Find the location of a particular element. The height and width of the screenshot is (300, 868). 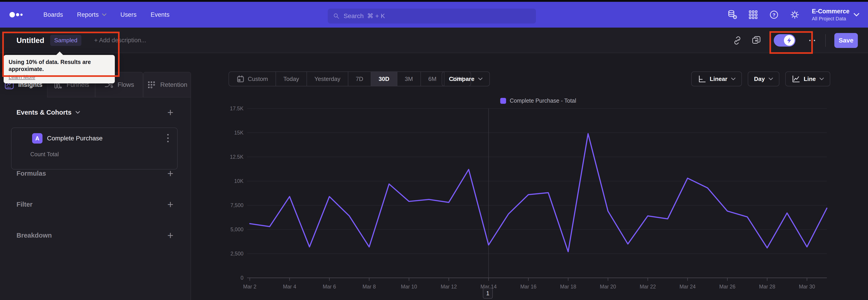

sampling-toggle is located at coordinates (784, 40).